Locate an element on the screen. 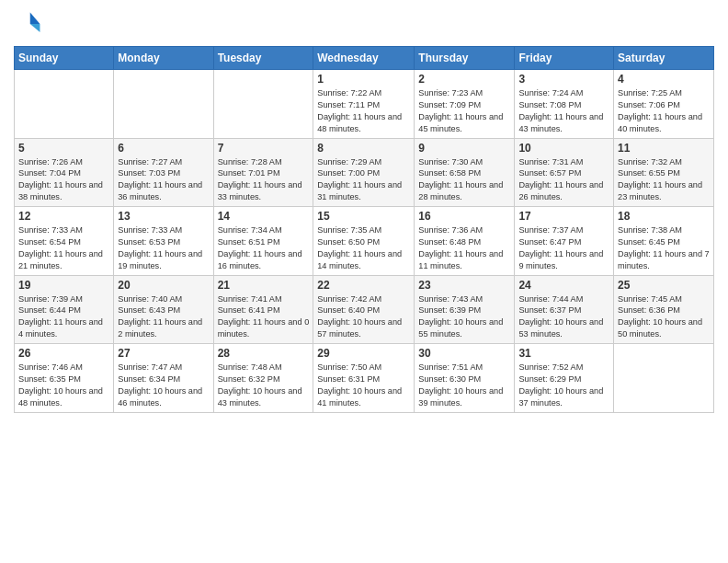  calendar-cell: 12Sunrise: 7:33 AMSunset: 6:54 PMDayligh… is located at coordinates (64, 241).